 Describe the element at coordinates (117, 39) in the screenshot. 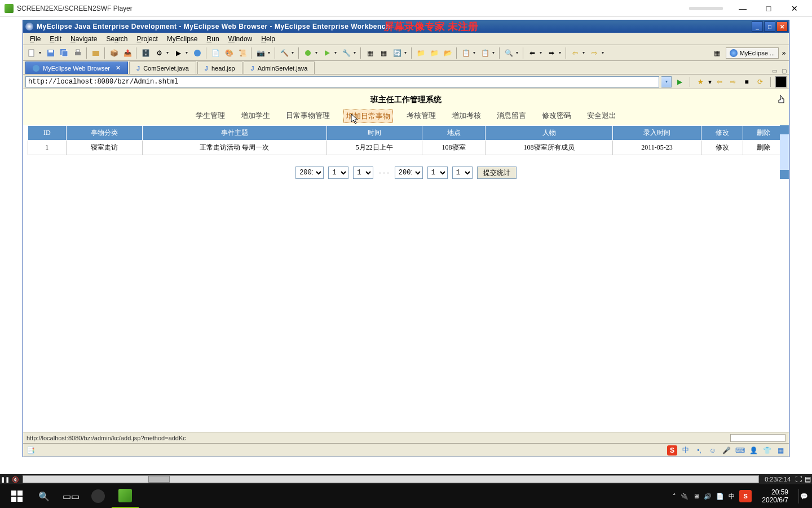

I see `menu-search: Search` at that location.